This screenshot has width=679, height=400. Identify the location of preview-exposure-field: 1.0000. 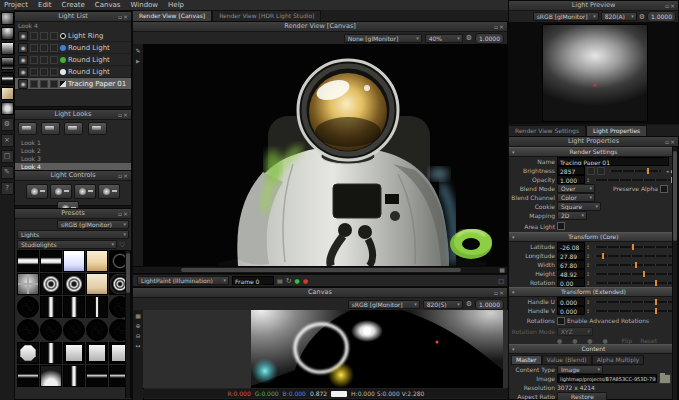
(662, 16).